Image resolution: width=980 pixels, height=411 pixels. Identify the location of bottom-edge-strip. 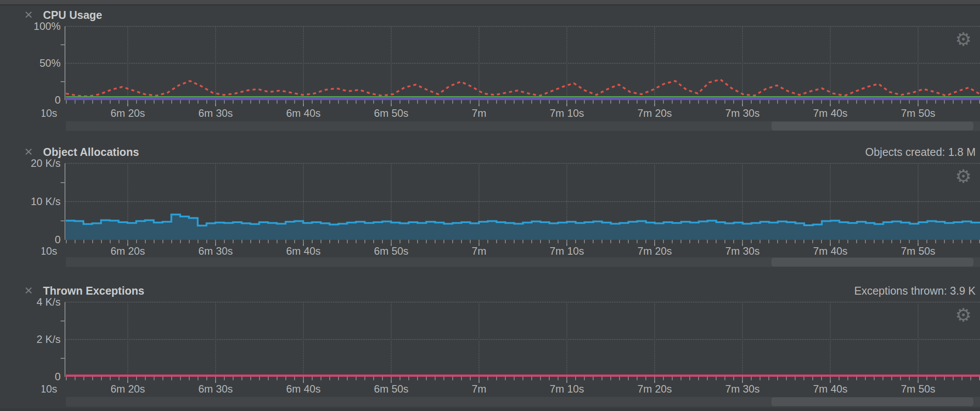
(490, 410).